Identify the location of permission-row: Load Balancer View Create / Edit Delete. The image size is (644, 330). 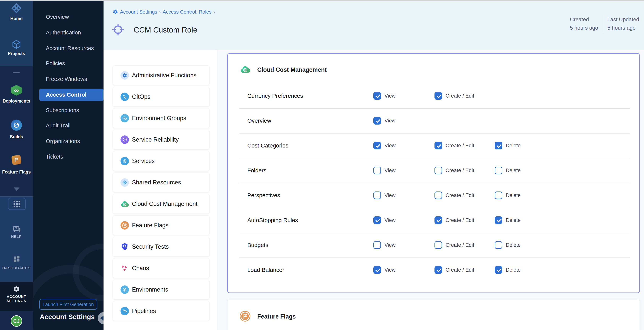
(434, 270).